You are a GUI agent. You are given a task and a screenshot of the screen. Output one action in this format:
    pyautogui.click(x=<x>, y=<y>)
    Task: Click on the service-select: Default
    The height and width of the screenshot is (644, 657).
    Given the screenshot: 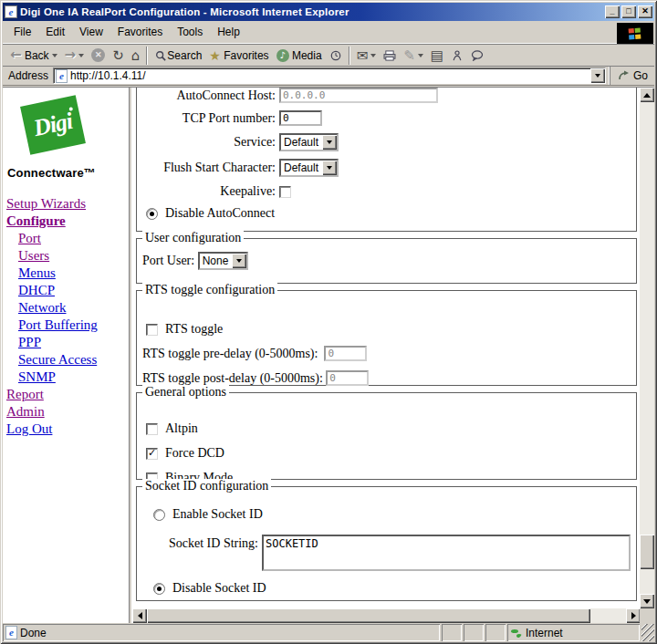 What is the action you would take?
    pyautogui.click(x=308, y=142)
    